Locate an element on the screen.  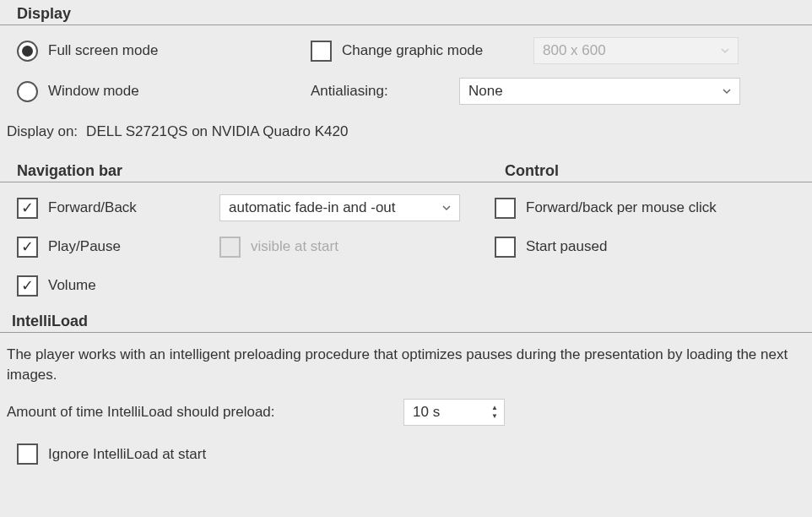
label-forward-back: Forward/Back is located at coordinates (93, 208).